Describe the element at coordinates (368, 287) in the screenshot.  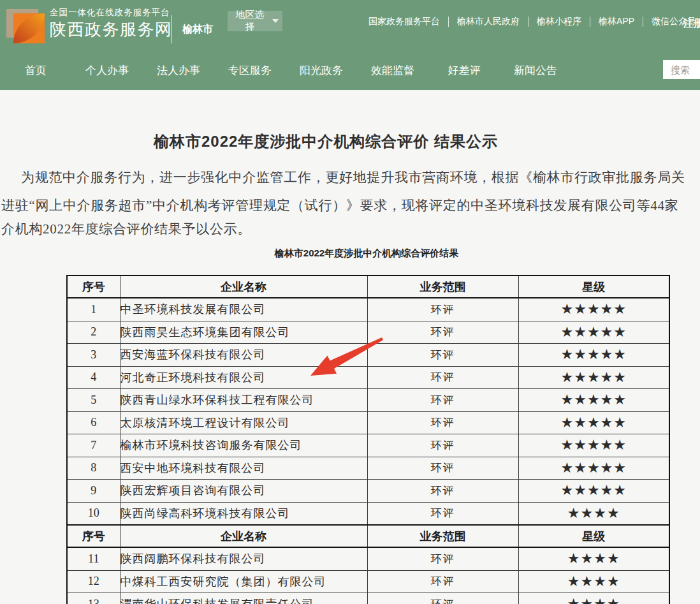
I see `table-header-row: 序号企业名称业务范围星级` at that location.